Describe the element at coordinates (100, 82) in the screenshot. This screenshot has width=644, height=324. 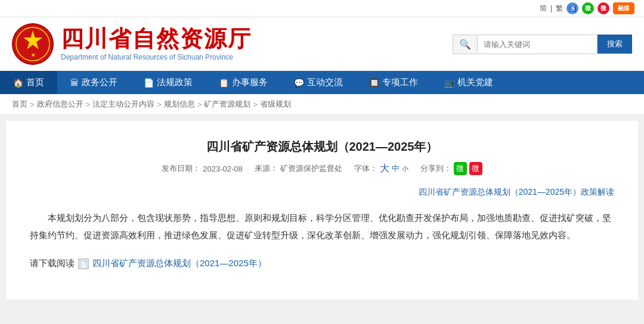
I see `nav-gov-label: 政务公开` at that location.